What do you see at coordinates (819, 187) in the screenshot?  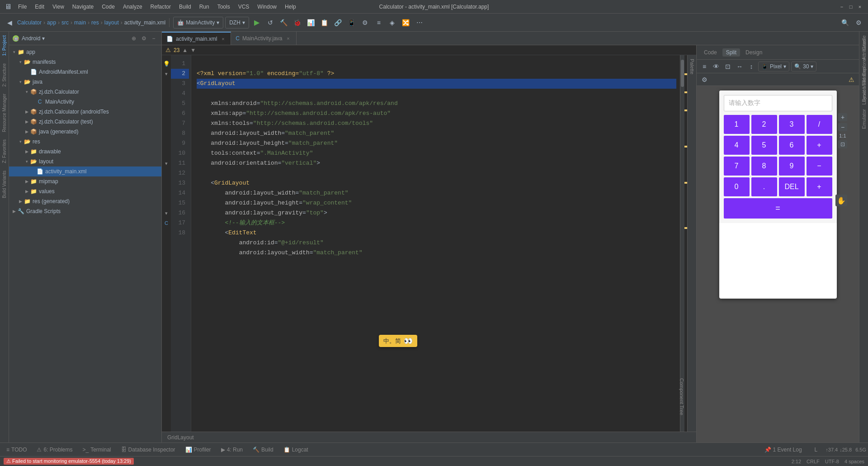 I see `calc-btn-plus2: +` at bounding box center [819, 187].